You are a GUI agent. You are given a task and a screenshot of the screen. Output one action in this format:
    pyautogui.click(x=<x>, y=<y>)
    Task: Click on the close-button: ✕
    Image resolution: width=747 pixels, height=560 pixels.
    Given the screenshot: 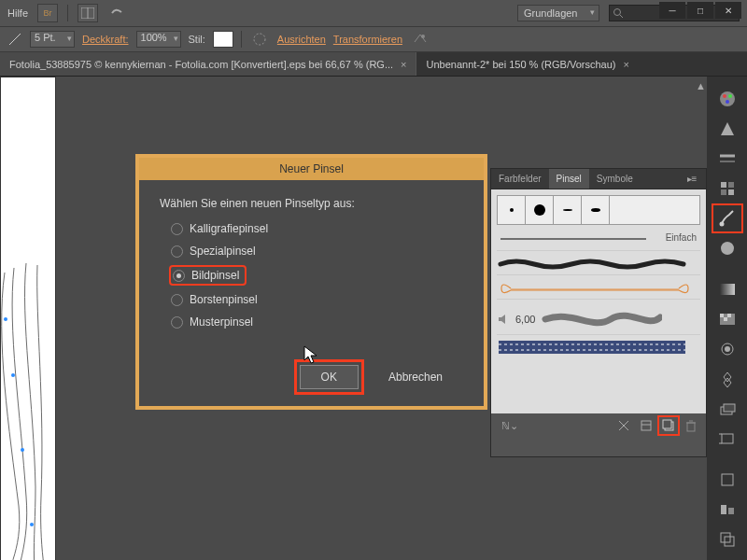 What is the action you would take?
    pyautogui.click(x=728, y=10)
    